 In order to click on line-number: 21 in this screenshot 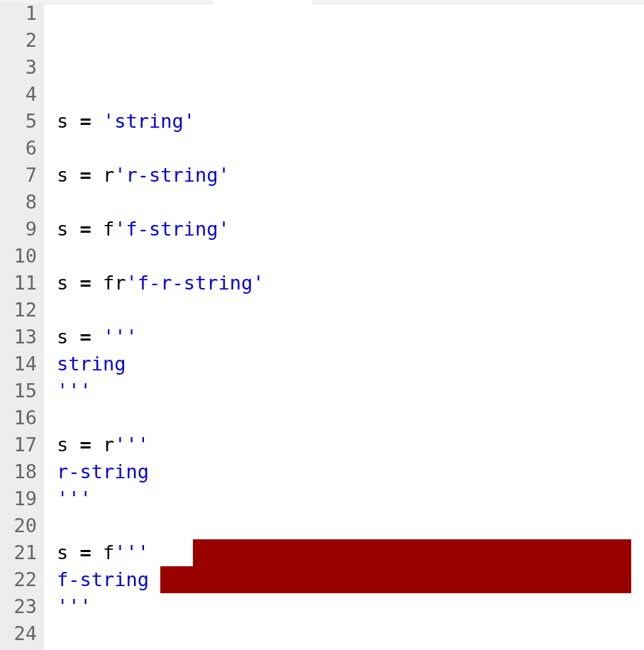, I will do `click(21, 553)`.